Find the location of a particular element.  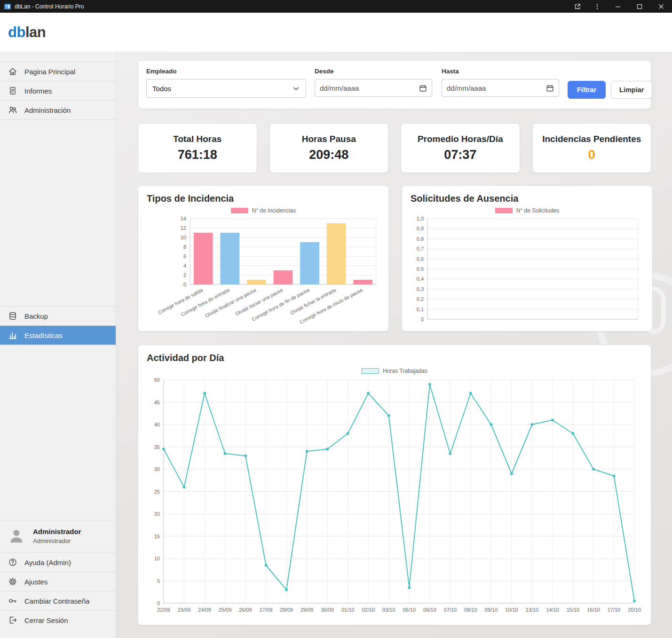

user-name: Administrador is located at coordinates (57, 531).